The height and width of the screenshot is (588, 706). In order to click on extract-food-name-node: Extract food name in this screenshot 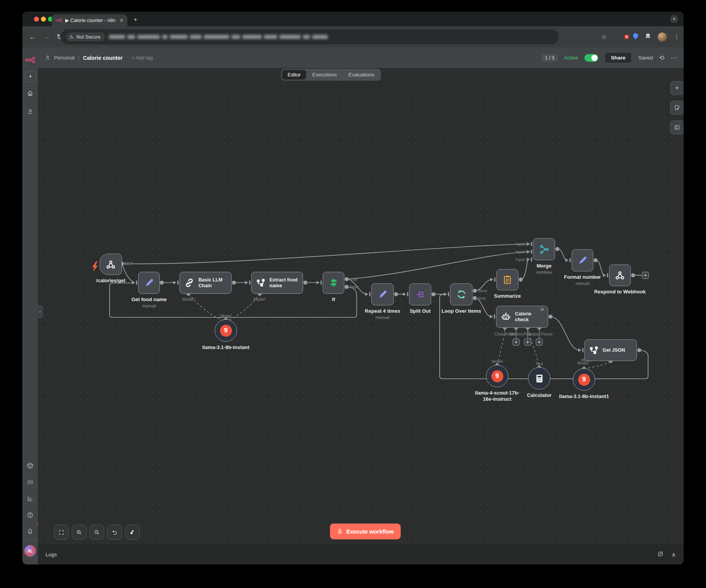, I will do `click(277, 283)`.